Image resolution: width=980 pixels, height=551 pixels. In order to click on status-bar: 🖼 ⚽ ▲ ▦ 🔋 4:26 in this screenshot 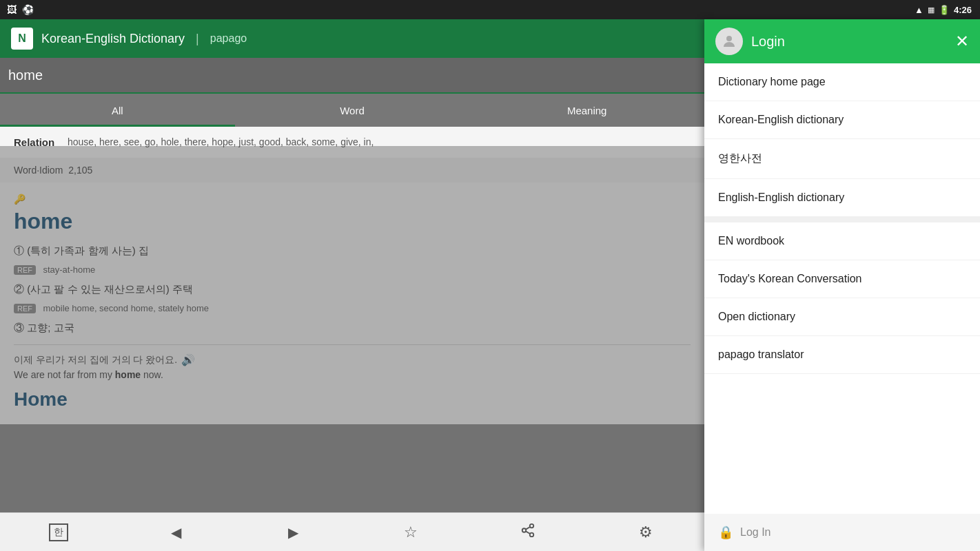, I will do `click(490, 10)`.